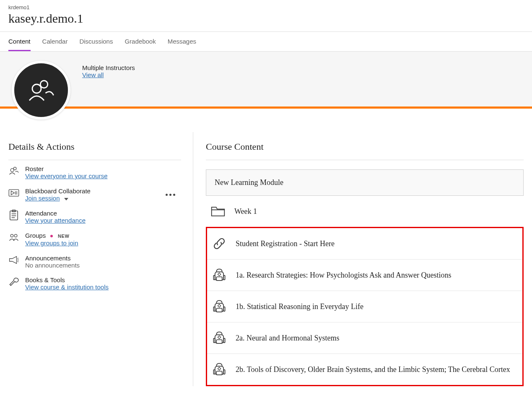 Image resolution: width=532 pixels, height=395 pixels. Describe the element at coordinates (67, 287) in the screenshot. I see `books-link: View course & institution tools` at that location.